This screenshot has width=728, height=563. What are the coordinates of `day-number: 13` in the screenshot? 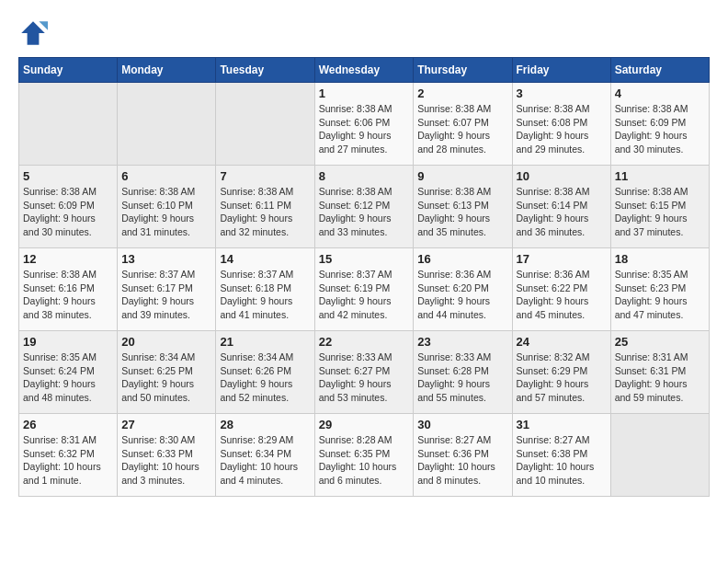 It's located at (166, 259).